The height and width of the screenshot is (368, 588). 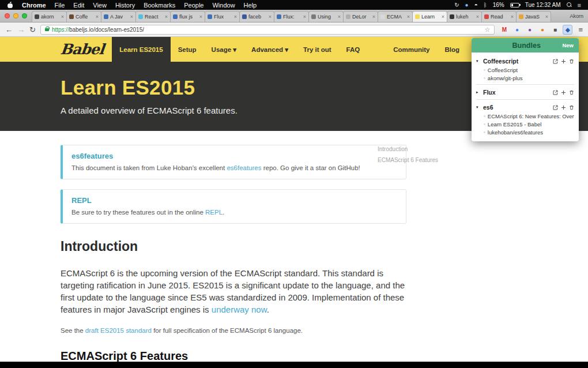 What do you see at coordinates (34, 5) in the screenshot?
I see `menu-chrome: Chrome` at bounding box center [34, 5].